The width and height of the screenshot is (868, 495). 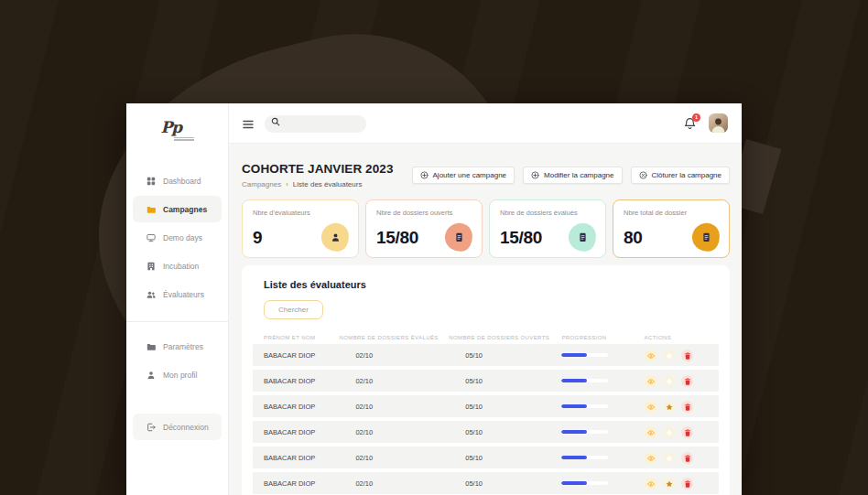 What do you see at coordinates (535, 176) in the screenshot?
I see `plus-circle-icon` at bounding box center [535, 176].